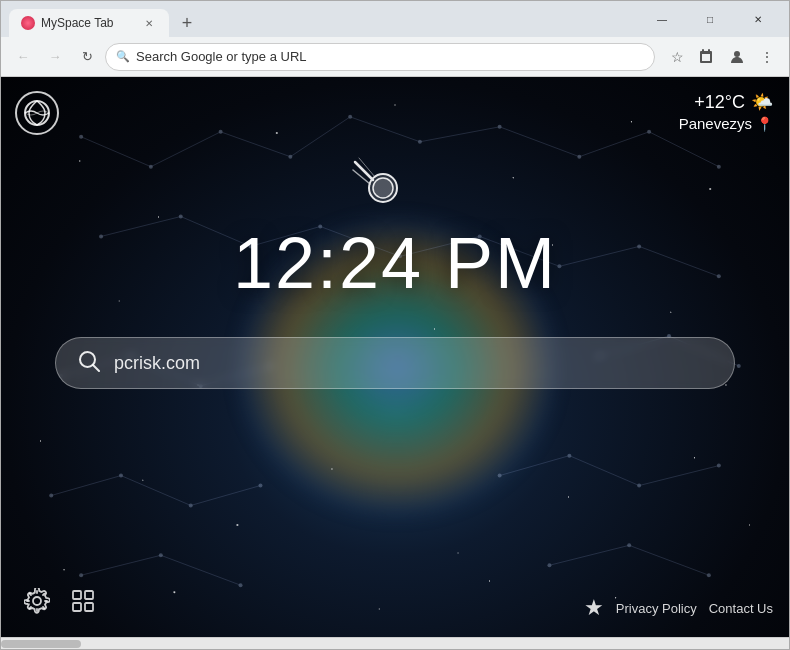 This screenshot has width=790, height=650. I want to click on clock-display: 12:24 PM, so click(395, 263).